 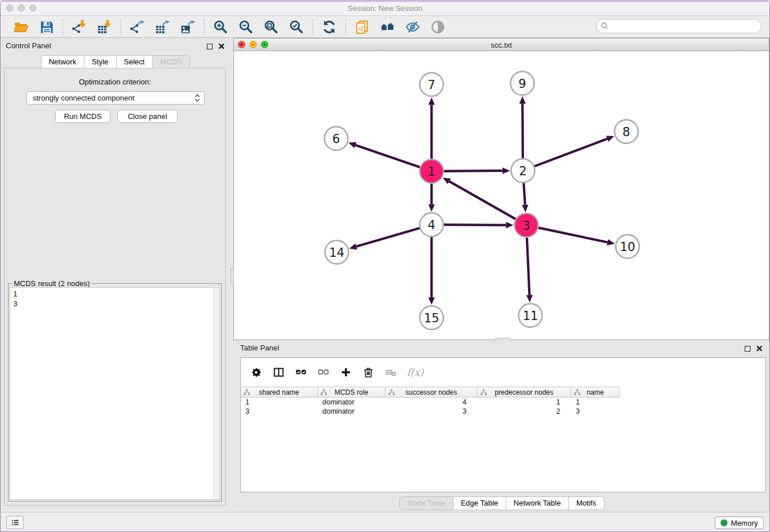 What do you see at coordinates (391, 372) in the screenshot?
I see `delete-table-icon` at bounding box center [391, 372].